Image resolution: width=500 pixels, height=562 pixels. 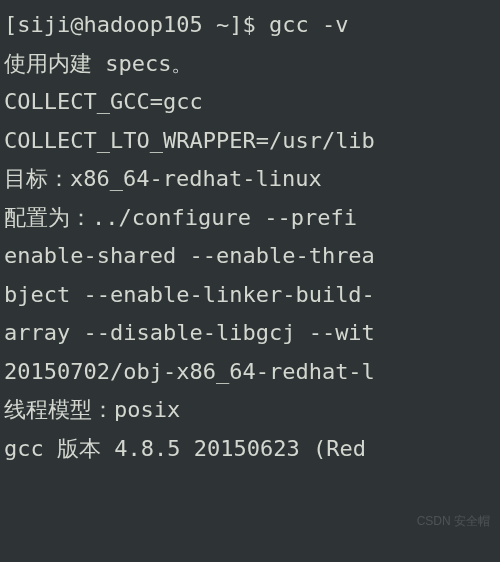 What do you see at coordinates (250, 218) in the screenshot?
I see `terminal-line: 配置为：../configure --prefi` at bounding box center [250, 218].